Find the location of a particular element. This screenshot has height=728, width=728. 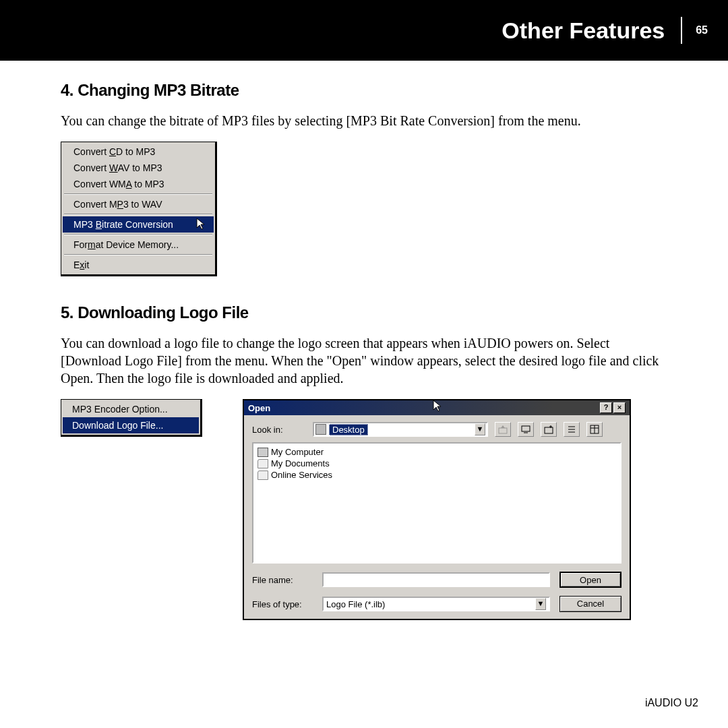

new-folder-button is located at coordinates (549, 429).